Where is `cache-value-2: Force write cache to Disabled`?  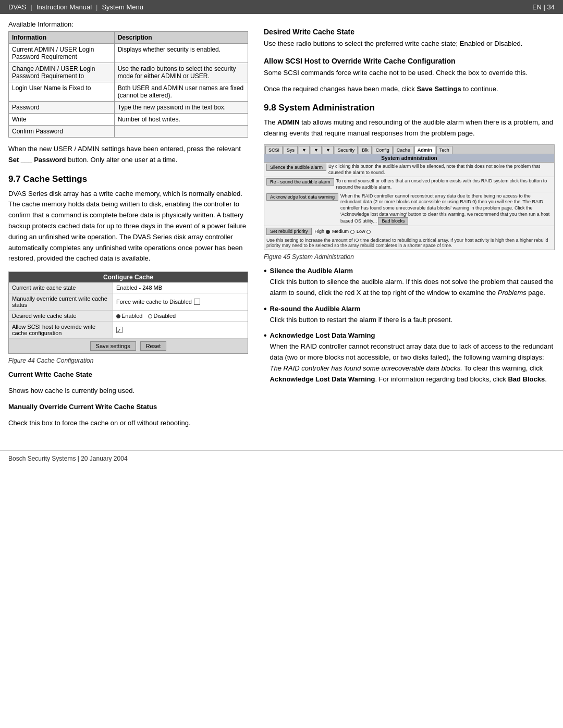
cache-value-2: Force write cache to Disabled is located at coordinates (180, 302).